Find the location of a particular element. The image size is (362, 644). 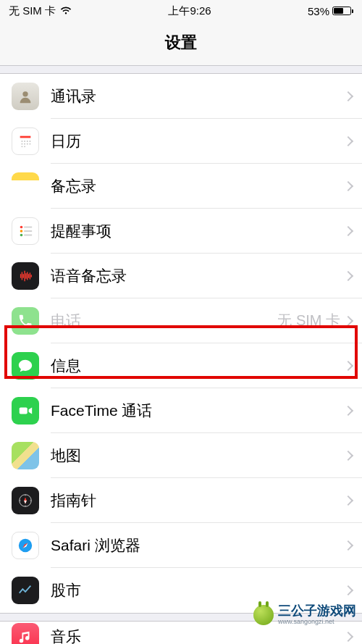

wifi-icon is located at coordinates (66, 12).